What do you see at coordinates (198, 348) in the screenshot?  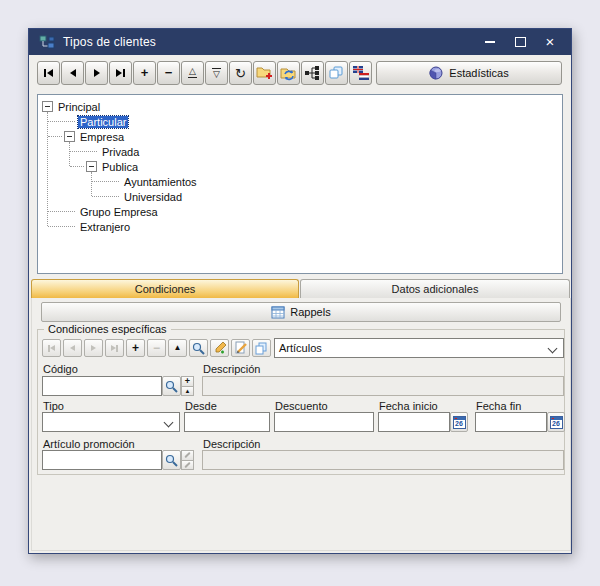 I see `nav-search-button` at bounding box center [198, 348].